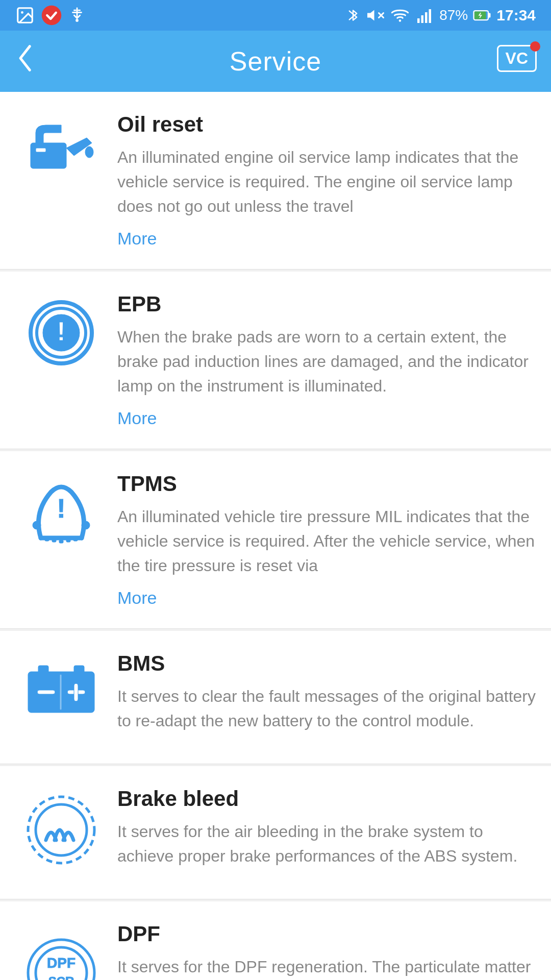 This screenshot has height=980, width=551. I want to click on dpf-text: DPF It serves for the DPF regeneration. …, so click(321, 951).